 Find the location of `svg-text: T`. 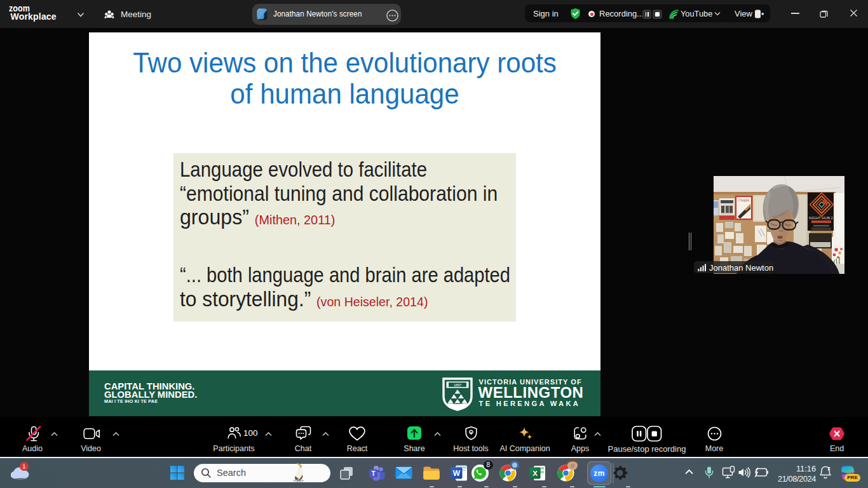

svg-text: T is located at coordinates (373, 474).